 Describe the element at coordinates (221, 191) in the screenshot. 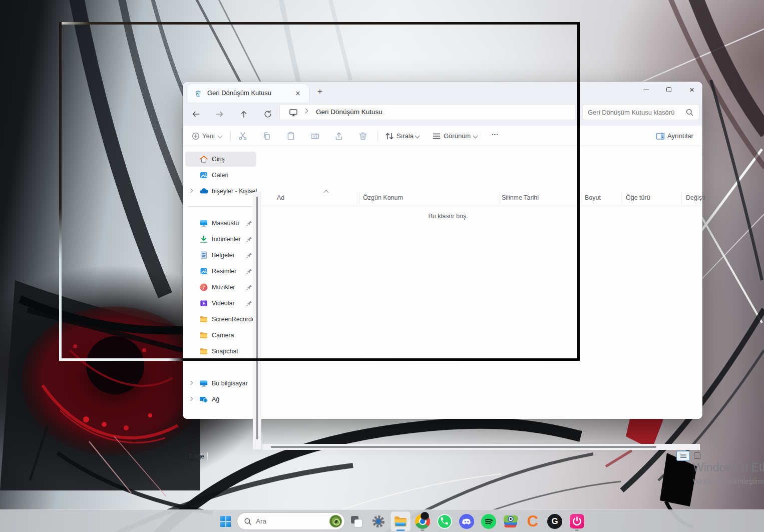

I see `sidebar-item-onedrive: bişeyler - Kişisel` at that location.